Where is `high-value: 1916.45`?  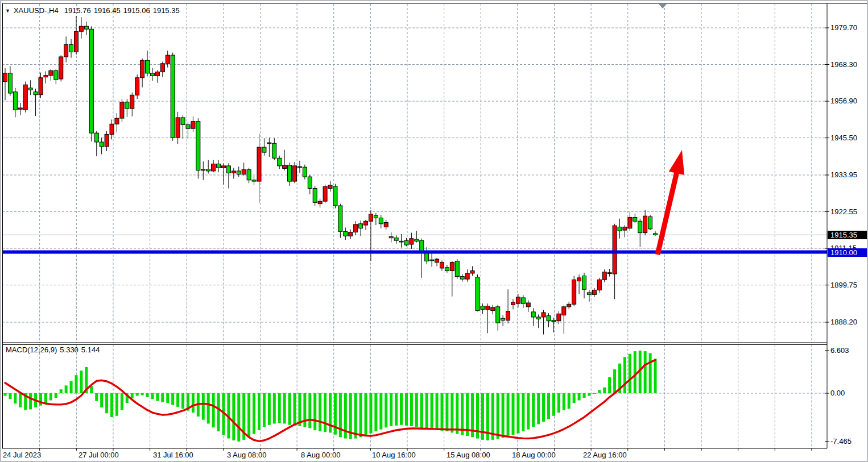
high-value: 1916.45 is located at coordinates (107, 10).